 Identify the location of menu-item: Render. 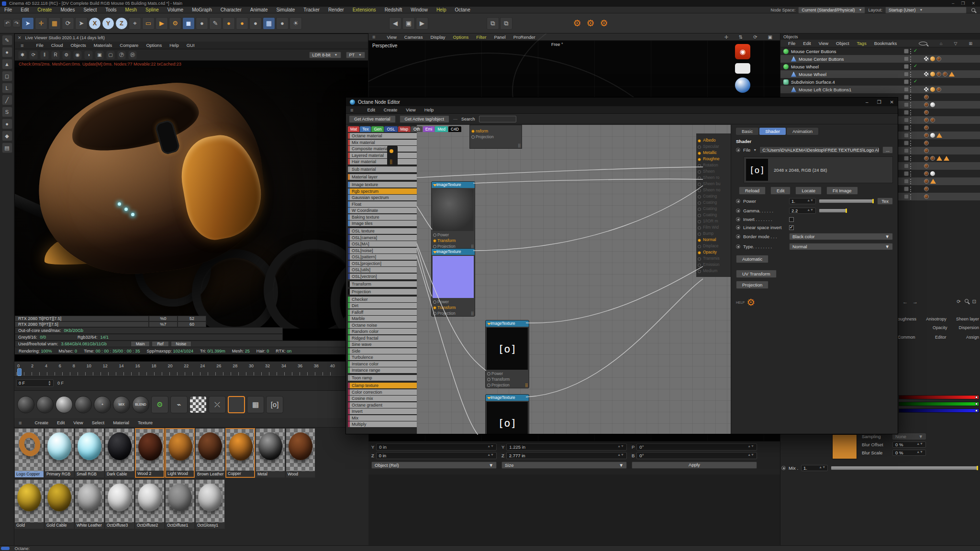
(336, 10).